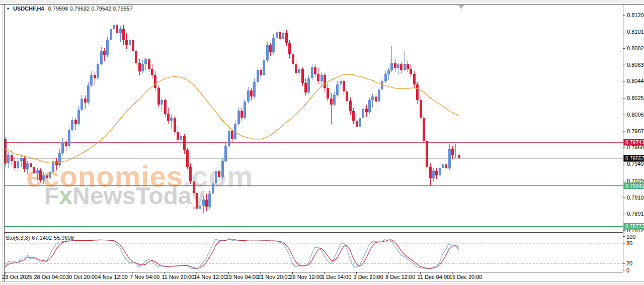 This screenshot has width=644, height=285. What do you see at coordinates (29, 9) in the screenshot?
I see `symbol-period-label: USDCHF,H4` at bounding box center [29, 9].